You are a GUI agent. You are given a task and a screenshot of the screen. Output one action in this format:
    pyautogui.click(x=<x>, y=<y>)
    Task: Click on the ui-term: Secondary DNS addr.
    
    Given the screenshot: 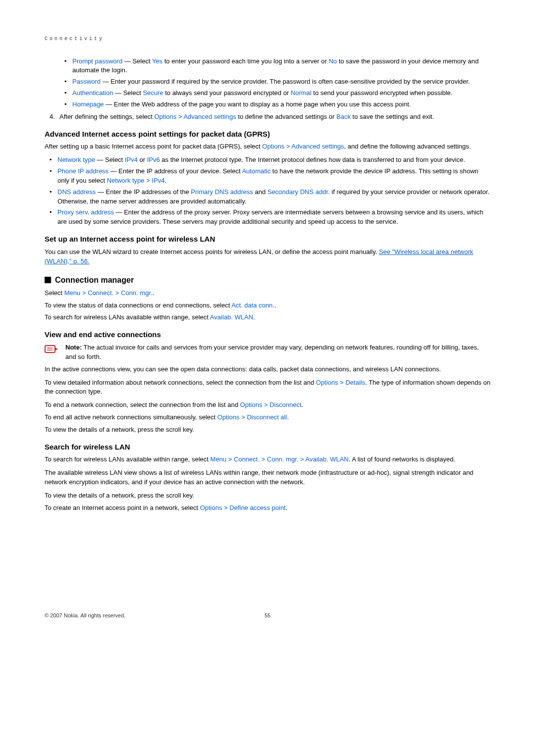 What is the action you would take?
    pyautogui.click(x=299, y=192)
    